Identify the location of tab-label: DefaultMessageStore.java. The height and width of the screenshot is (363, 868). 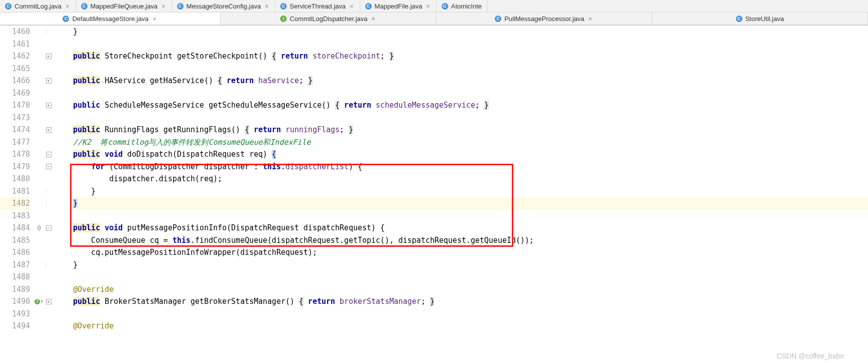
(110, 19).